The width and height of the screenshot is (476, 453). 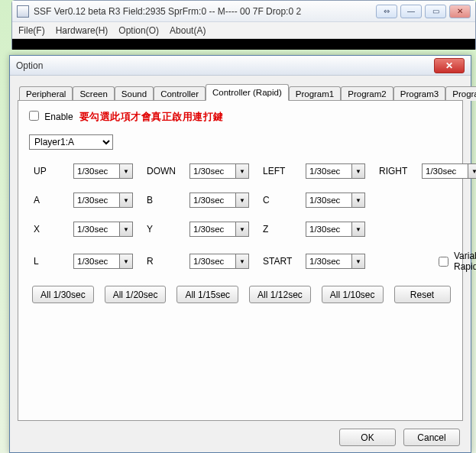 I want to click on preset-all-1-30: All 1/30sec, so click(x=63, y=295).